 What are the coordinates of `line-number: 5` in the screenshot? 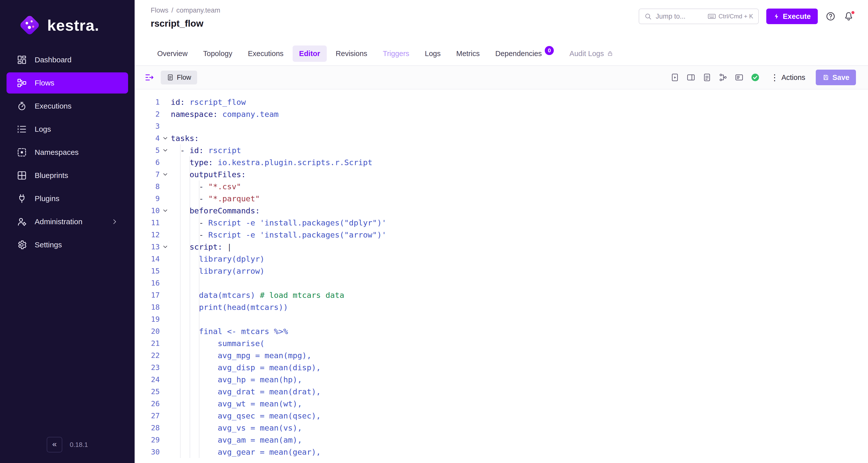 It's located at (147, 150).